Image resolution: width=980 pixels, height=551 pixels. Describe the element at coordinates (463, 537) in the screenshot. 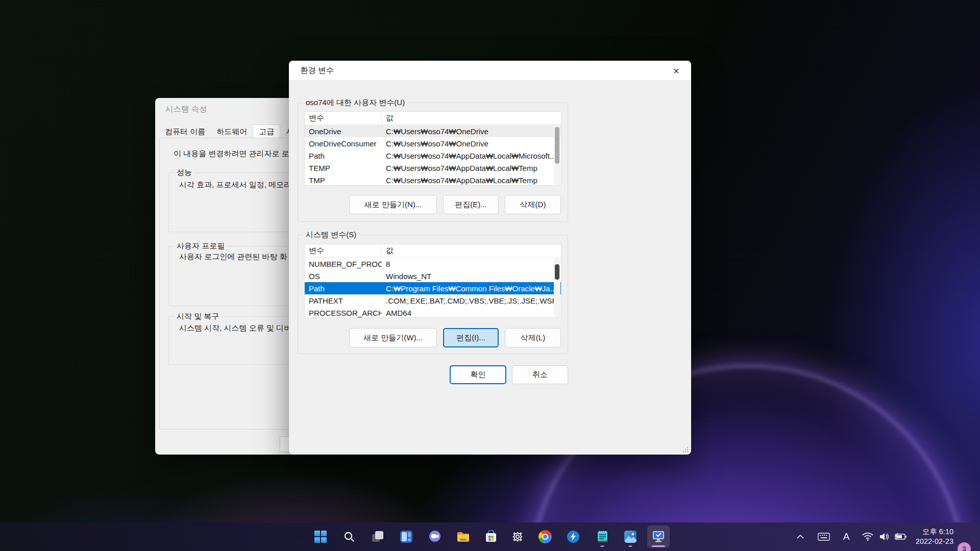

I see `file-explorer-button` at that location.